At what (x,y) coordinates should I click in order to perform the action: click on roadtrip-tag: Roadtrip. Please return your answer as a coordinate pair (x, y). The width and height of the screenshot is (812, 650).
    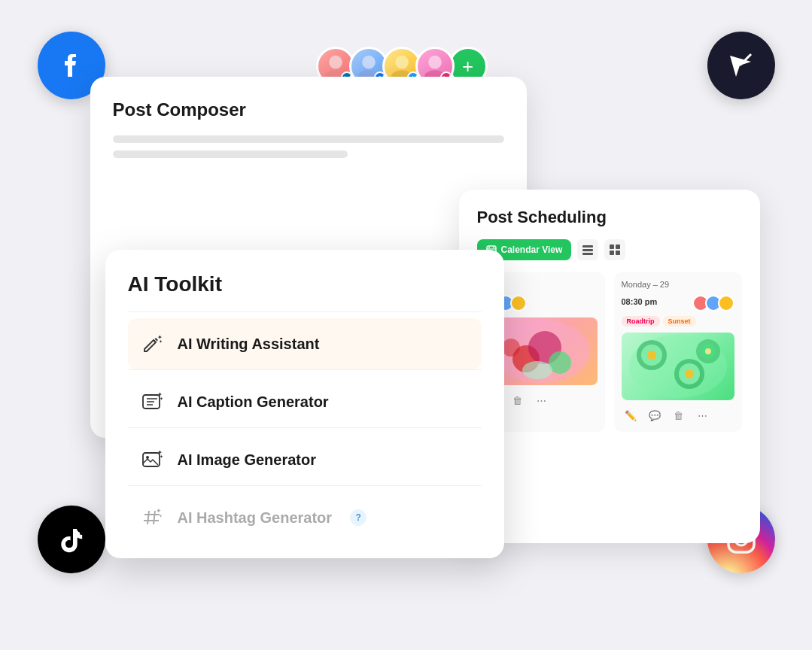
    Looking at the image, I should click on (641, 321).